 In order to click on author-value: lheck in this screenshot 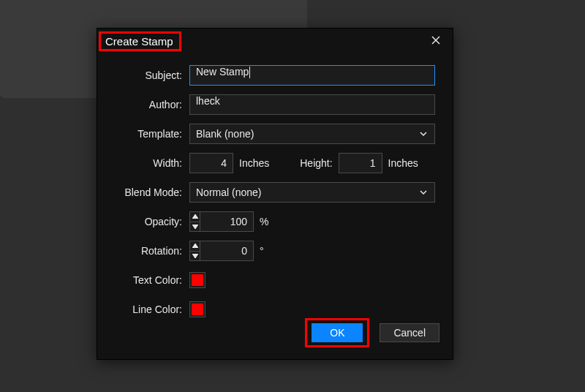, I will do `click(208, 101)`.